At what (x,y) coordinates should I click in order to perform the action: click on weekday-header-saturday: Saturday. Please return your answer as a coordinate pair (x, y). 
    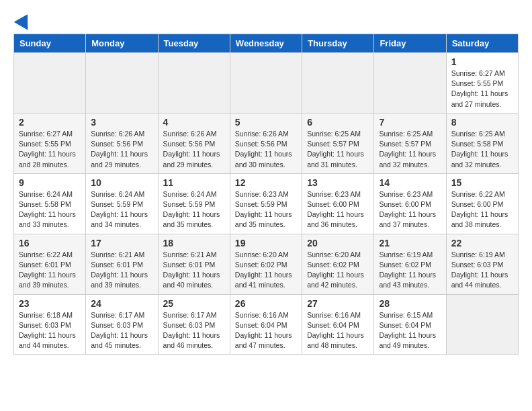
    Looking at the image, I should click on (482, 44).